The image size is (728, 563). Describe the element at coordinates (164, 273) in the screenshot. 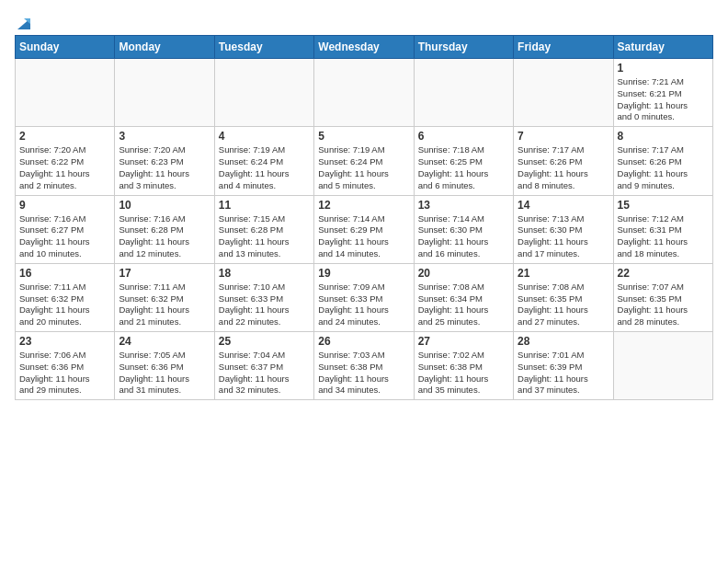

I see `day-number: 17` at that location.